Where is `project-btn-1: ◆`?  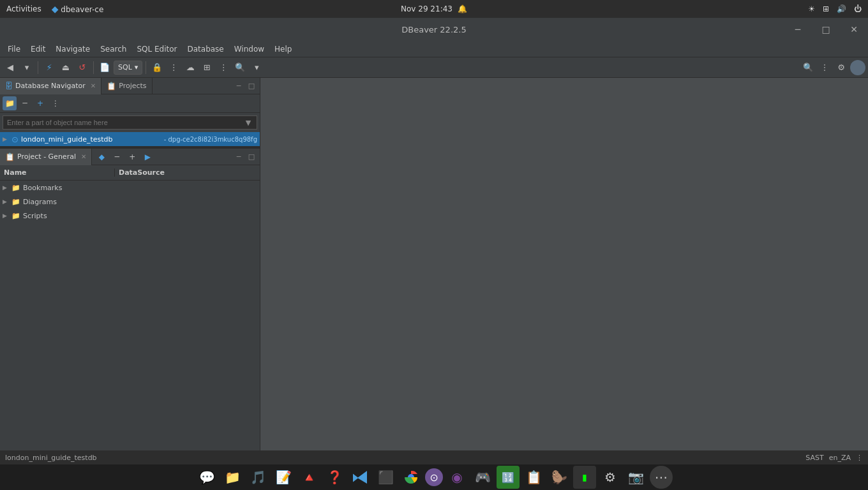 project-btn-1: ◆ is located at coordinates (101, 157).